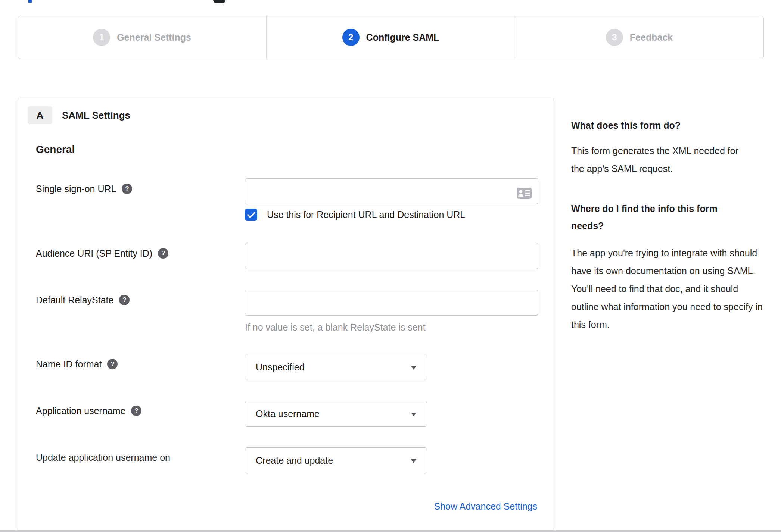 This screenshot has width=781, height=532. What do you see at coordinates (69, 364) in the screenshot?
I see `name-id-format-label: Name ID format` at bounding box center [69, 364].